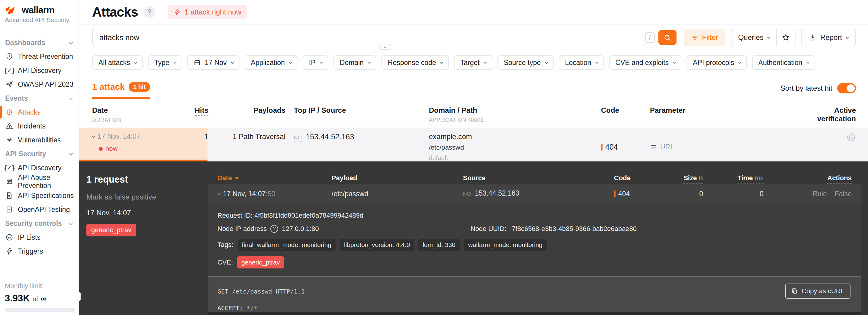 Image resolution: width=868 pixels, height=315 pixels. I want to click on attack-type-tag: generic_ptrav, so click(111, 230).